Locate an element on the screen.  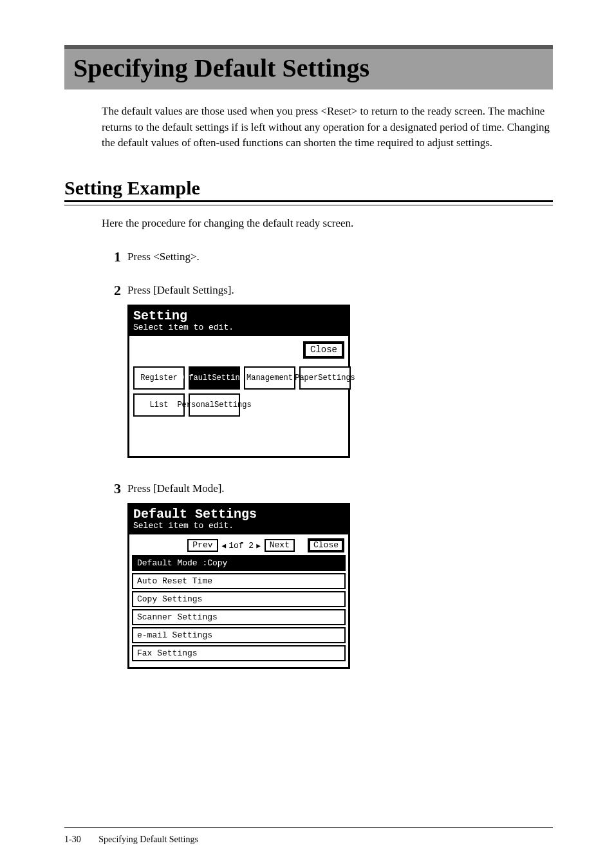
step-text: Press [Default Mode]. is located at coordinates (239, 489).